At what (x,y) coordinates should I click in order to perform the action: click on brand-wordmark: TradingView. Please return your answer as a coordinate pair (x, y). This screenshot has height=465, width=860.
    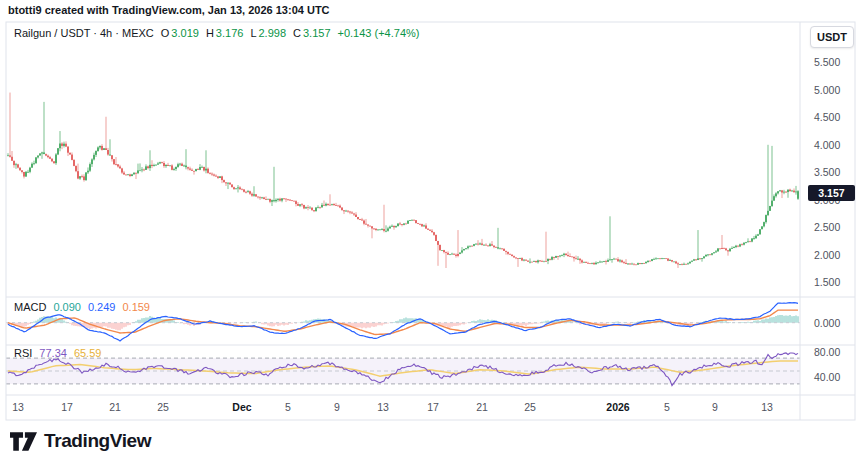
    Looking at the image, I should click on (98, 441).